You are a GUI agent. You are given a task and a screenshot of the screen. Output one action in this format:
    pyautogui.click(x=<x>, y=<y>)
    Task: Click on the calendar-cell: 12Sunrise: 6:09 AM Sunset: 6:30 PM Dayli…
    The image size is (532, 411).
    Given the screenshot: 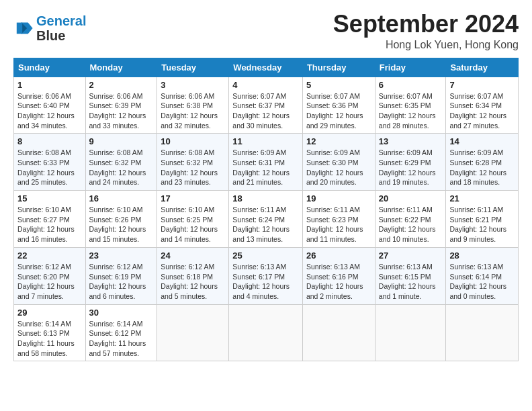 What is the action you would take?
    pyautogui.click(x=339, y=163)
    